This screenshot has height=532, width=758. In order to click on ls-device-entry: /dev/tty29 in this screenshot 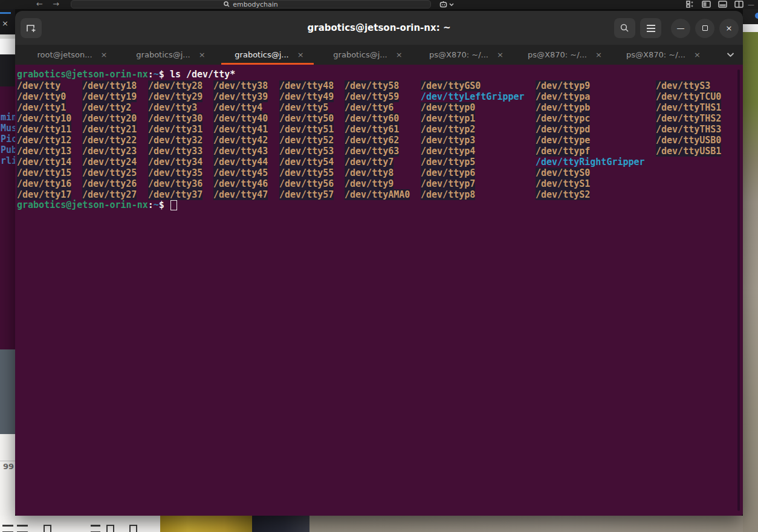, I will do `click(175, 97)`.